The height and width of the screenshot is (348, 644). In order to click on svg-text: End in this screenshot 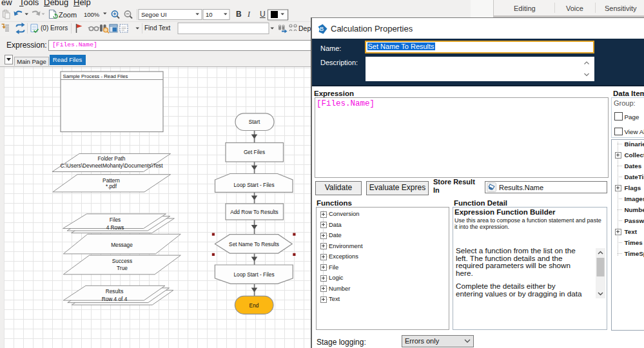, I will do `click(254, 305)`.